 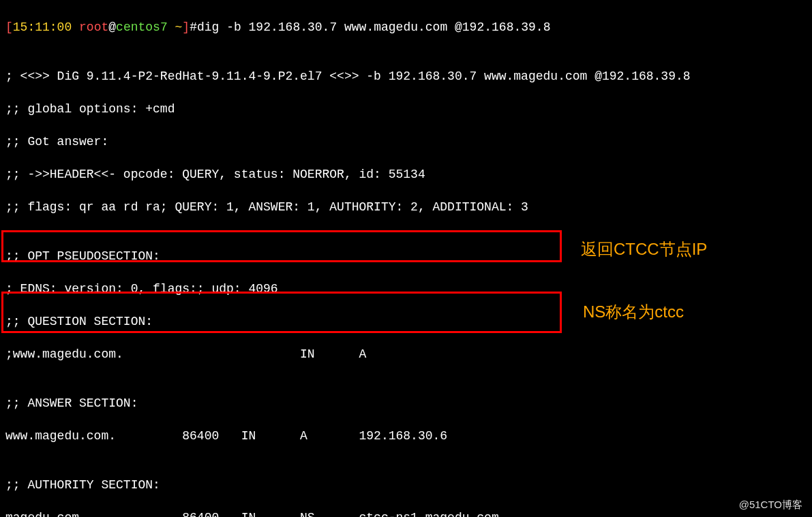 What do you see at coordinates (348, 27) in the screenshot?
I see `prompt-line-1: [15:11:00 root@centos7 ~]#dig -b 192.168…` at bounding box center [348, 27].